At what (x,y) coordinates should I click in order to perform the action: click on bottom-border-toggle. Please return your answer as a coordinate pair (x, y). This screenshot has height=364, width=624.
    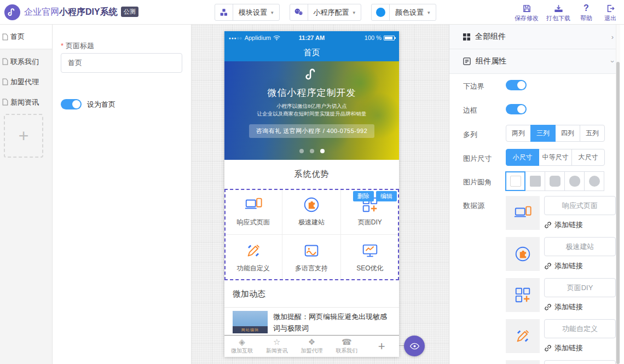
    Looking at the image, I should click on (516, 85).